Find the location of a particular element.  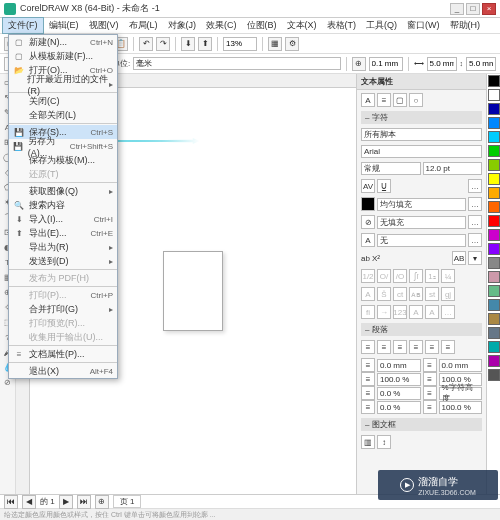

panel-options-icon: ○ is located at coordinates (416, 100).